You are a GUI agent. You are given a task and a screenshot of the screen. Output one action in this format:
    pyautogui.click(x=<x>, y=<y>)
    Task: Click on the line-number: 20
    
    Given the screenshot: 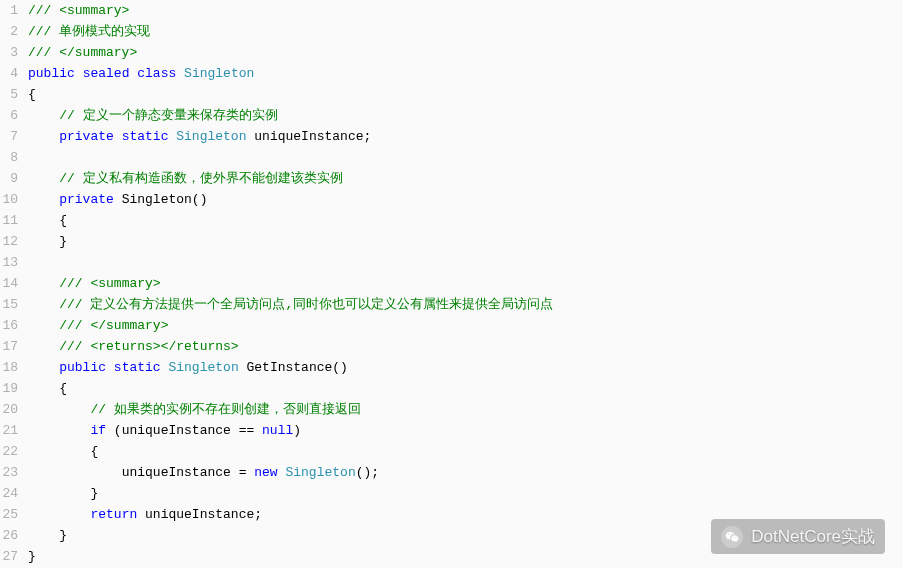 What is the action you would take?
    pyautogui.click(x=9, y=410)
    